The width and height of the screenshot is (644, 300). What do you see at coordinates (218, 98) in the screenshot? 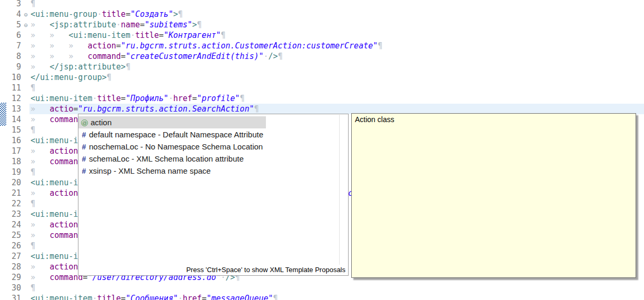
I see `code-token: "profile"` at bounding box center [218, 98].